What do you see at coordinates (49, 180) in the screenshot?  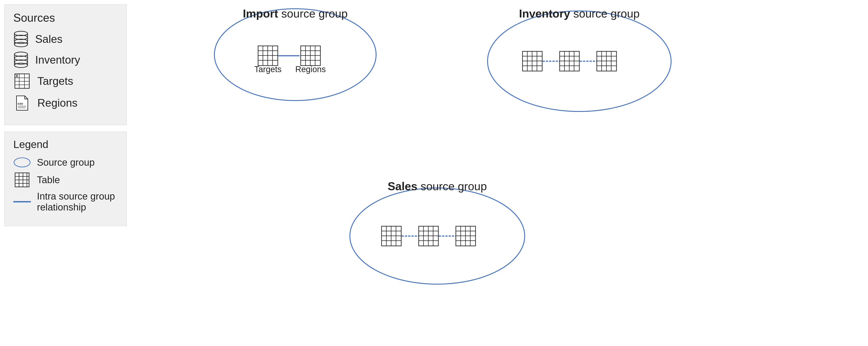 I see `legend-label-table: Table` at bounding box center [49, 180].